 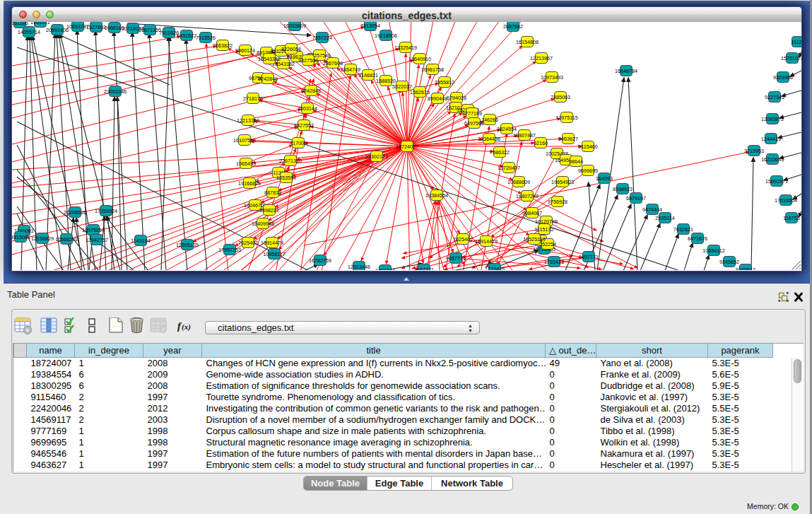 What do you see at coordinates (420, 92) in the screenshot?
I see `svg-text: 1362615` at bounding box center [420, 92].